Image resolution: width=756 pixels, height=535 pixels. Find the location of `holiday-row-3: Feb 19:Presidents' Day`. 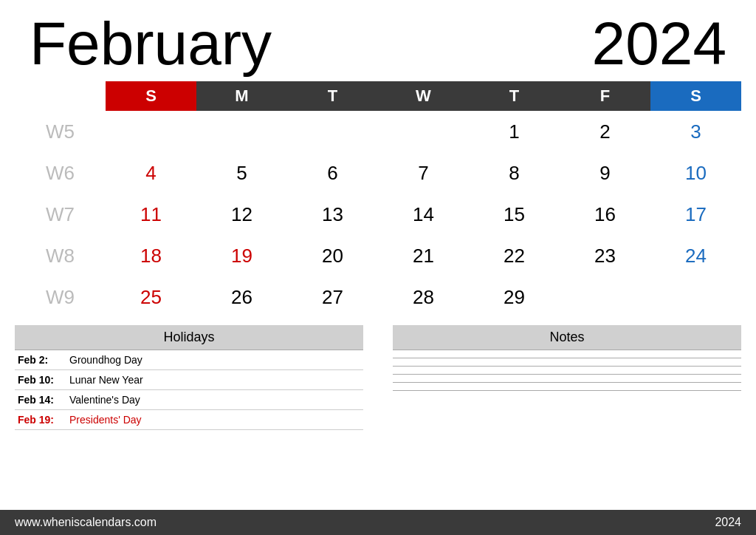

holiday-row-3: Feb 19:Presidents' Day is located at coordinates (189, 420).